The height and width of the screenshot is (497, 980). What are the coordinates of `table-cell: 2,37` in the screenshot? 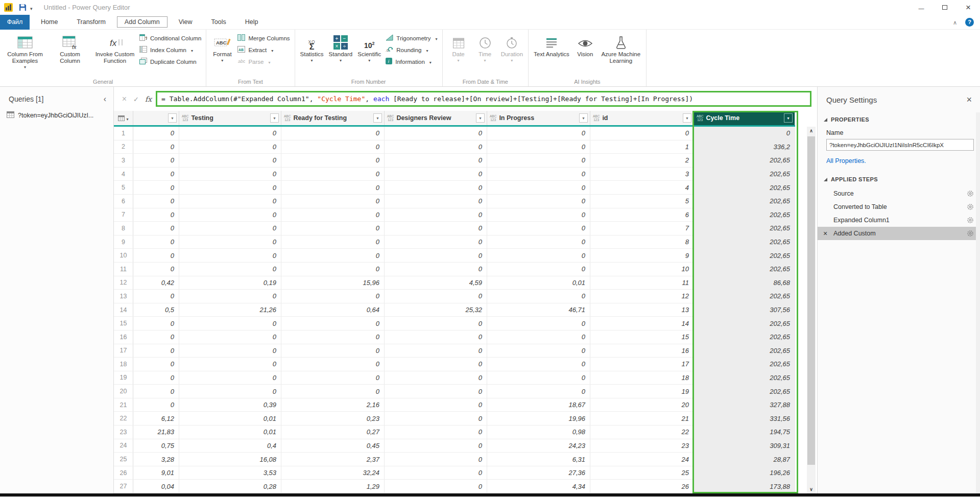 It's located at (333, 459).